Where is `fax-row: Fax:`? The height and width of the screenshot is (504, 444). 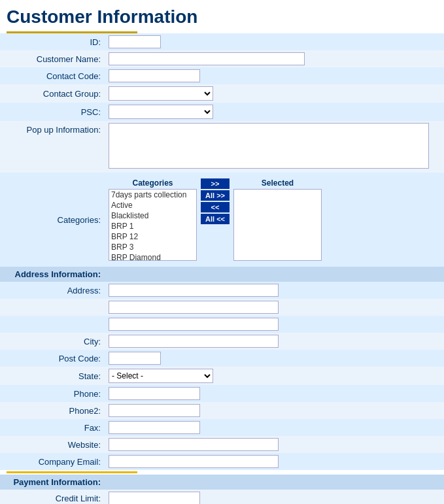 fax-row: Fax: is located at coordinates (222, 428).